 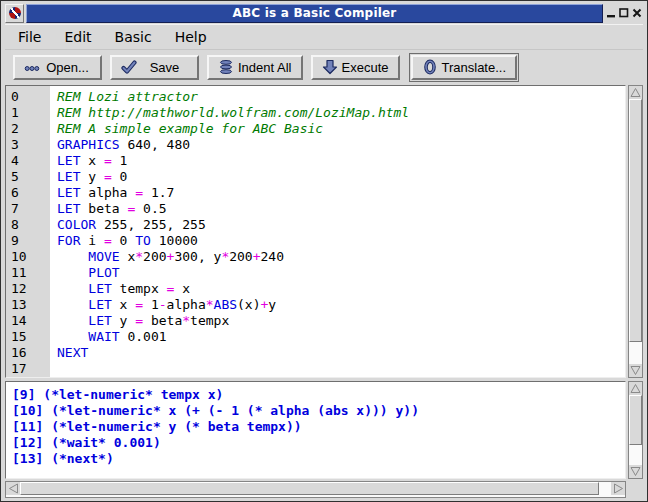 What do you see at coordinates (324, 67) in the screenshot?
I see `toolbar: Open... Save Indent All Execute` at bounding box center [324, 67].